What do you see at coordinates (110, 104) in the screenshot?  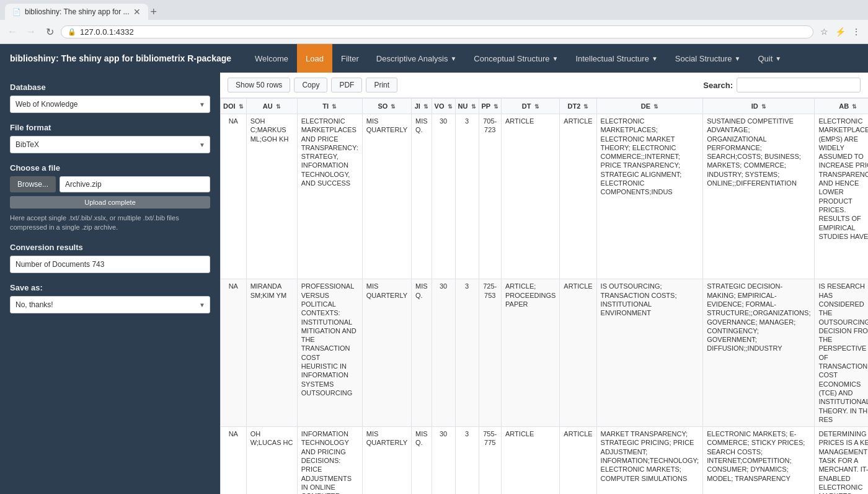 I see `database-select-wrapper: Web of Knowledge Scopus PubMed` at bounding box center [110, 104].